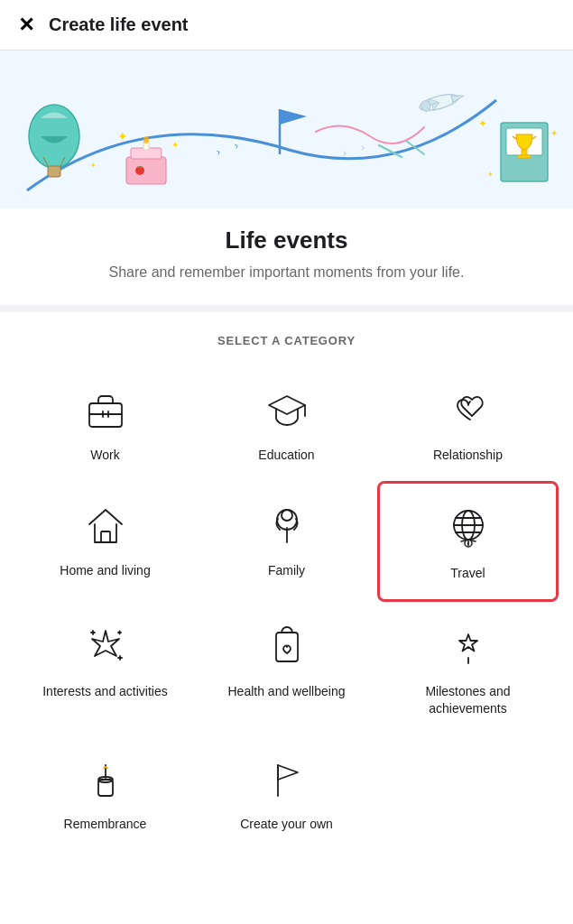 Image resolution: width=573 pixels, height=924 pixels. Describe the element at coordinates (287, 411) in the screenshot. I see `graduation-icon` at that location.